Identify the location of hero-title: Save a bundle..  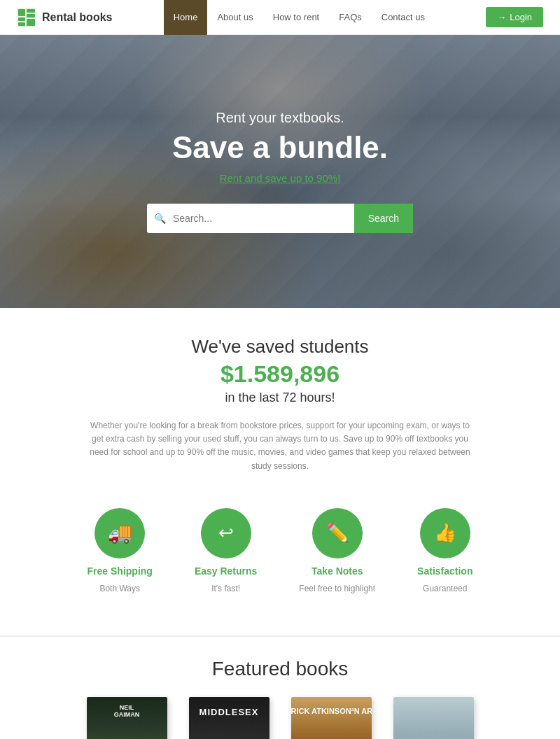
(280, 148).